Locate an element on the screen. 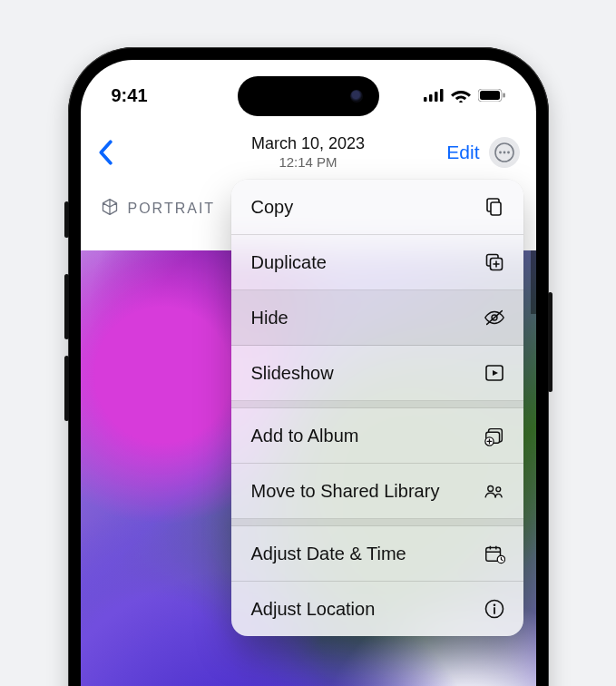 The image size is (616, 686). duplicate-icon is located at coordinates (494, 262).